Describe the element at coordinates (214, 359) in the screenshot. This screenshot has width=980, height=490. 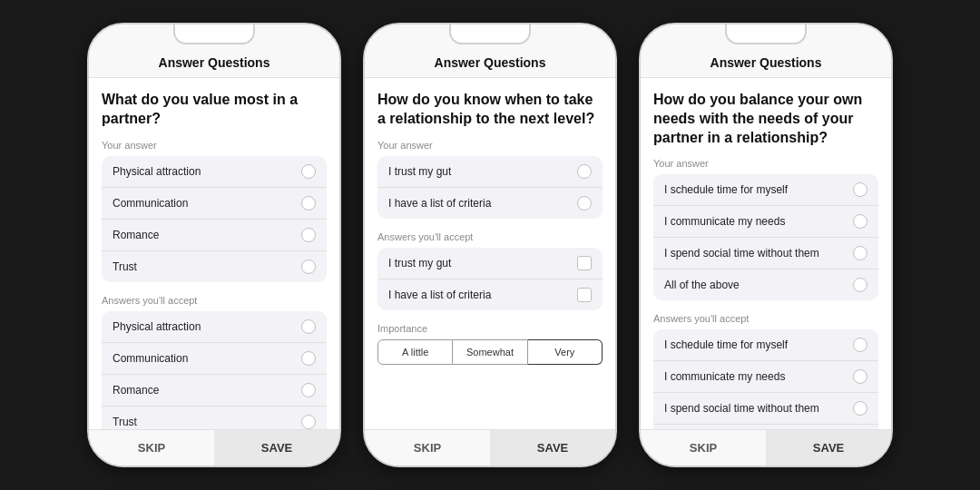
I see `accept-item: Communication` at that location.